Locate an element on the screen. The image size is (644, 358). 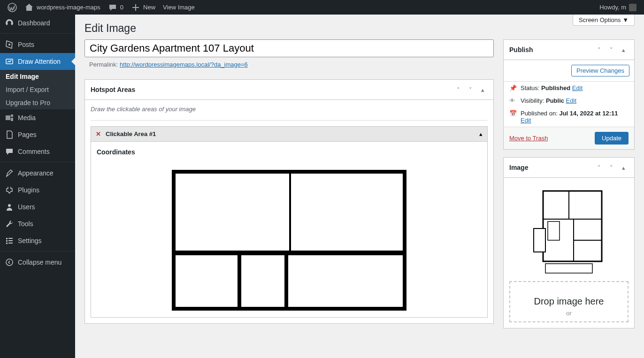
publish-box: Publish ˄ ˅ ▴ Preview Changes 📌 Stat is located at coordinates (569, 95).